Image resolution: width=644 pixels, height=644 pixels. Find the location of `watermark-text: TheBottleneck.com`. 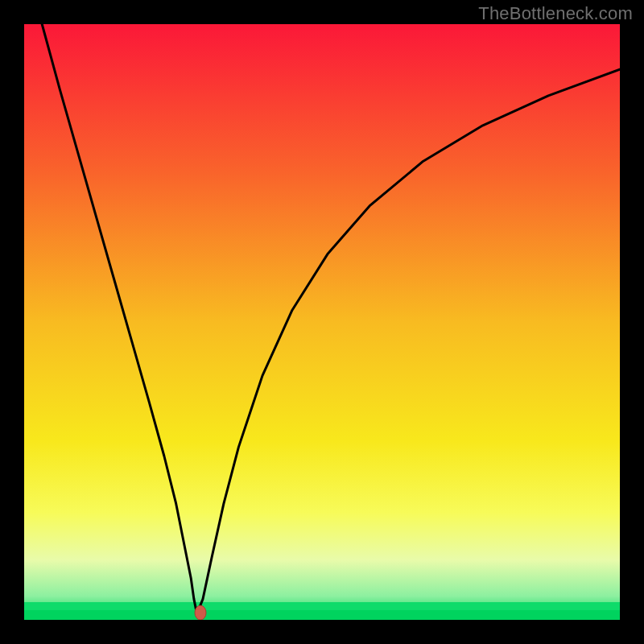

watermark-text: TheBottleneck.com is located at coordinates (555, 14).